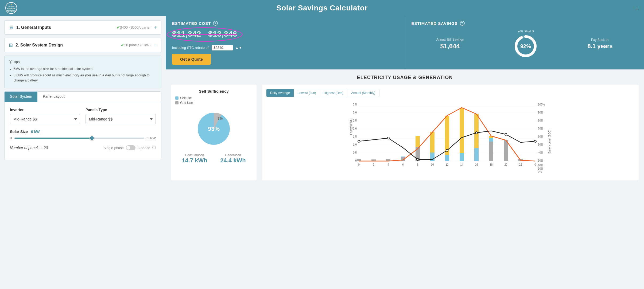  What do you see at coordinates (450, 46) in the screenshot?
I see `annual-bill-value: $1,644` at bounding box center [450, 46].